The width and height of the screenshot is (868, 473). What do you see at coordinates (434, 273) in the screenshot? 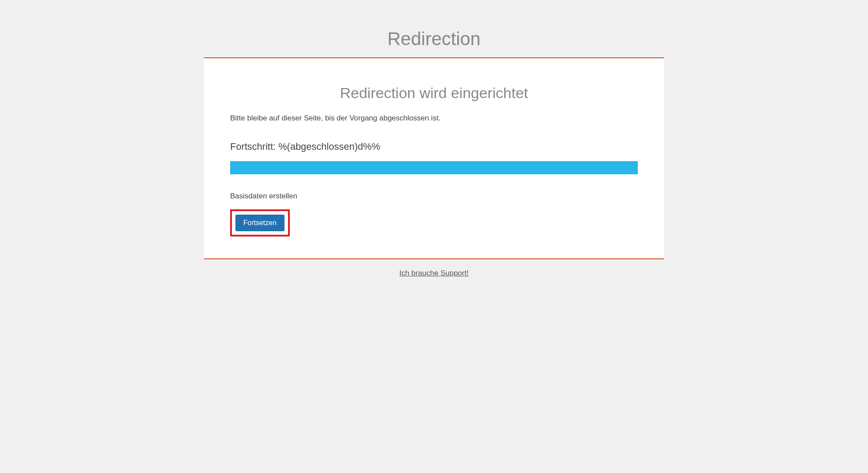
I see `support-link-row: Ich brauche Support!` at bounding box center [434, 273].